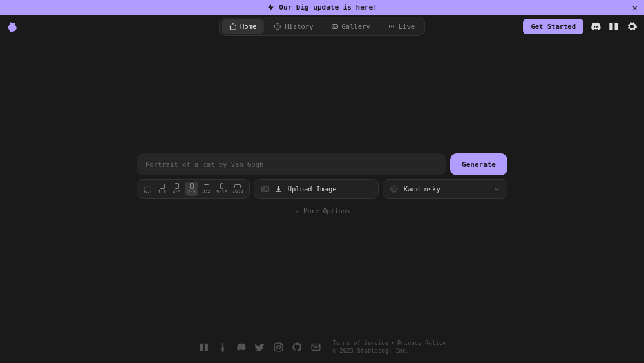 This screenshot has height=363, width=644. I want to click on topbar: Home History Gallery Live Get Started, so click(322, 26).